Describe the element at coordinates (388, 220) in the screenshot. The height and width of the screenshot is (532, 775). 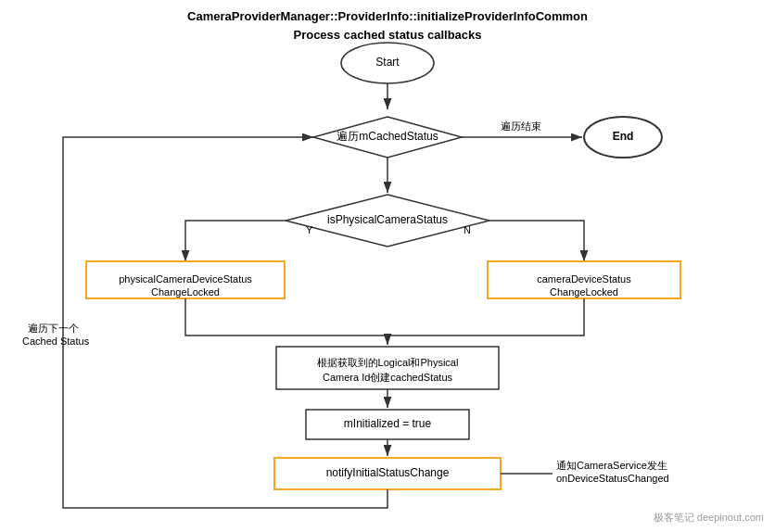
I see `isPhysical-node: isPhysicalCameraStatus` at that location.